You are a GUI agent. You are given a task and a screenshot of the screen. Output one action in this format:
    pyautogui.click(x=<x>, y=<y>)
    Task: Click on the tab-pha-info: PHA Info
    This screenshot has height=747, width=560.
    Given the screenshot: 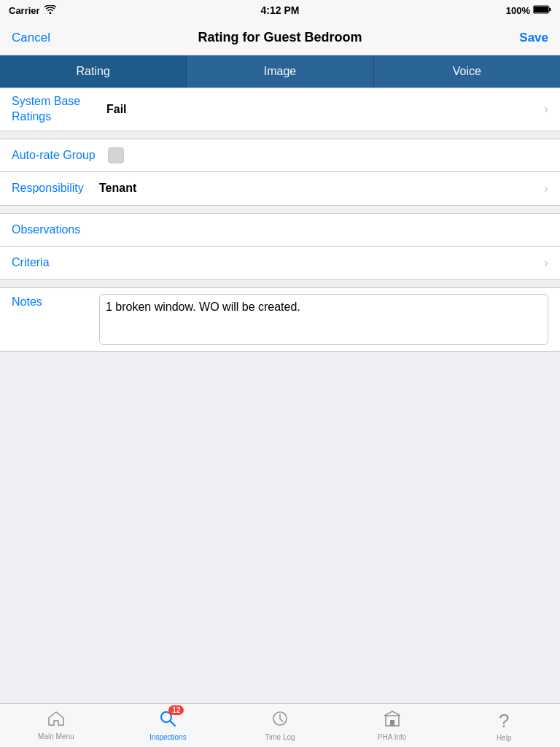 What is the action you would take?
    pyautogui.click(x=392, y=725)
    